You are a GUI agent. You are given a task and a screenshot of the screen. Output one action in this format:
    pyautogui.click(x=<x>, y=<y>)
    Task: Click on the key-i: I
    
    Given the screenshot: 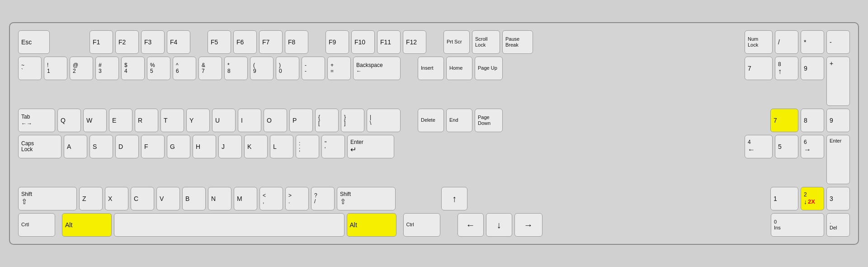 What is the action you would take?
    pyautogui.click(x=250, y=120)
    